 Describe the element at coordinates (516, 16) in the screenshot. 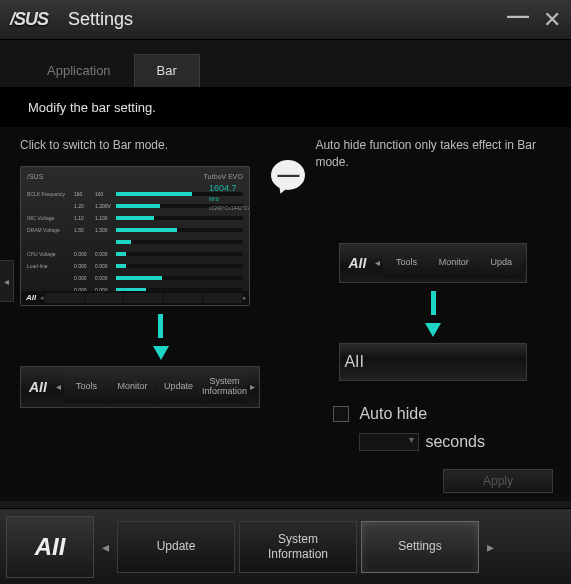

I see `minimize-button: —` at that location.